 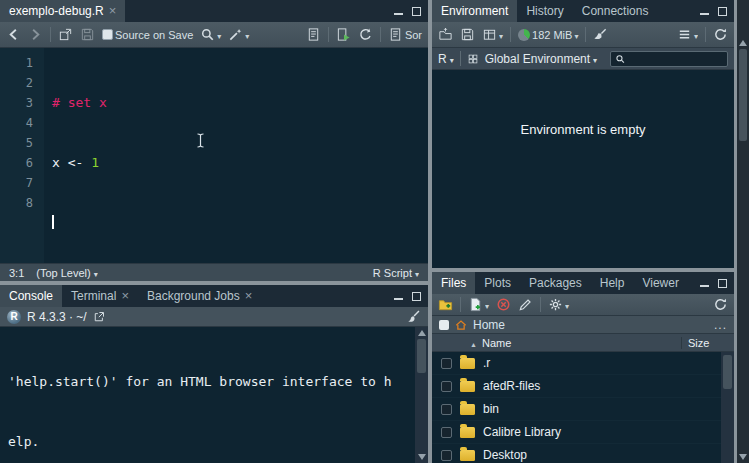 What do you see at coordinates (526, 304) in the screenshot?
I see `rename-icon` at bounding box center [526, 304].